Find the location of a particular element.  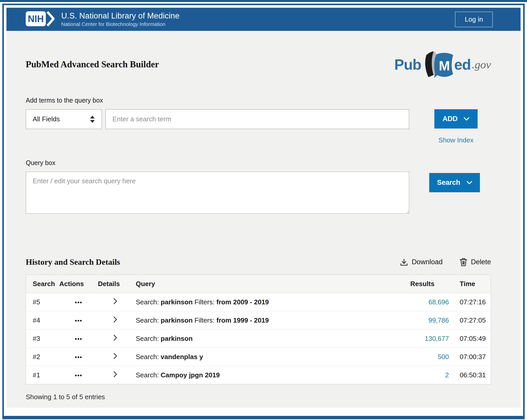

trash-icon is located at coordinates (463, 262).